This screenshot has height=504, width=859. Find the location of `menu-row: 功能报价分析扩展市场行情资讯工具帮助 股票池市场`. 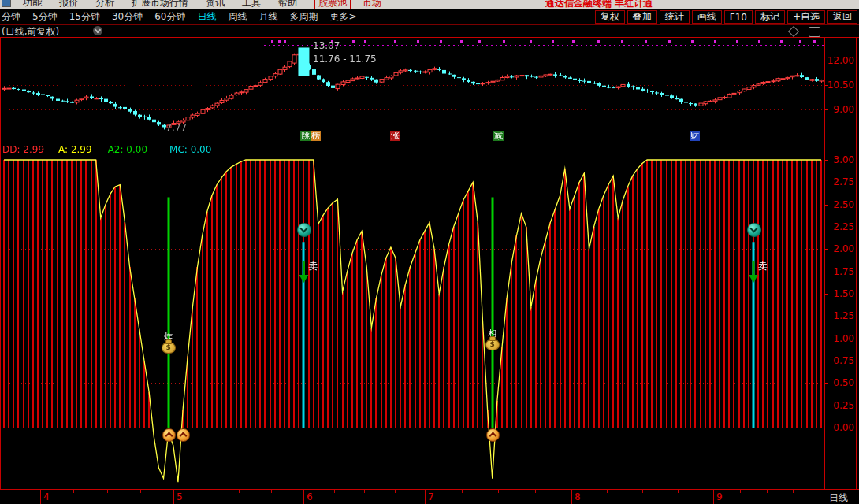

menu-row: 功能报价分析扩展市场行情资讯工具帮助 股票池市场 is located at coordinates (195, 5).